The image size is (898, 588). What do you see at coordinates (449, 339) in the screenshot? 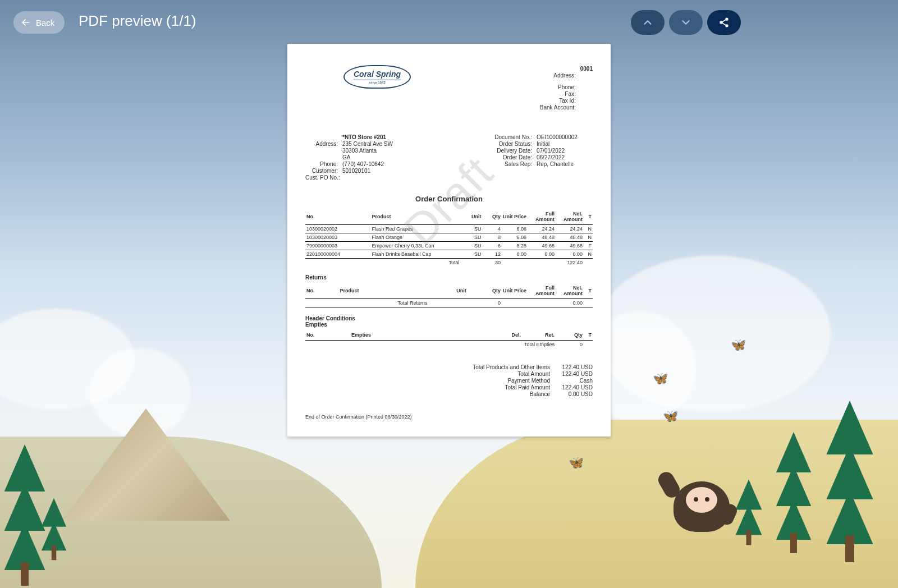
I see `empties-table: No. Empties Del. Ret. Qty T Total Emptie…` at bounding box center [449, 339].